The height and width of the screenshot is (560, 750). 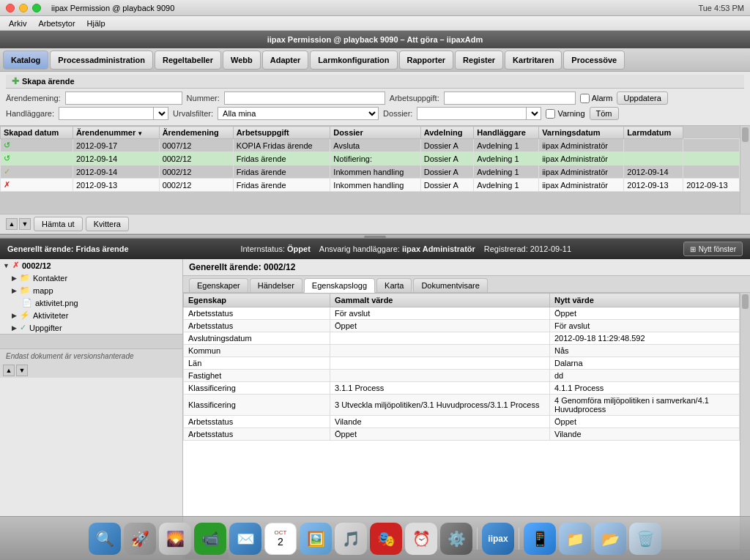 What do you see at coordinates (386, 539) in the screenshot?
I see `dock-dvd: 🎭` at bounding box center [386, 539].